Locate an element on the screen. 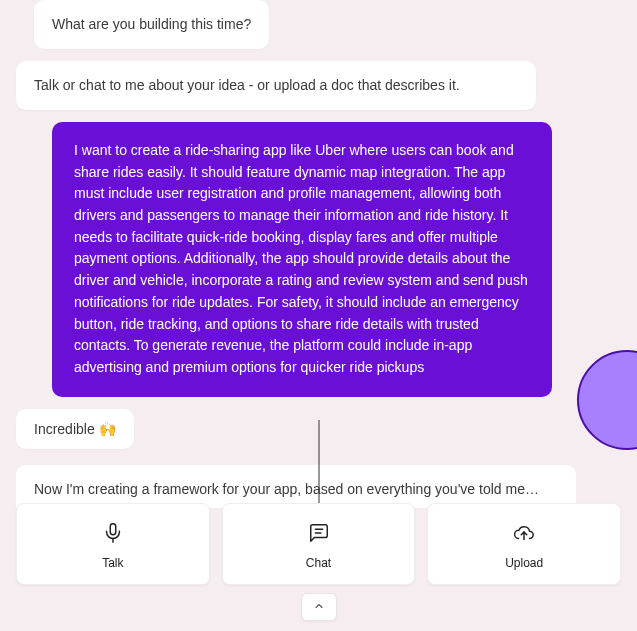  bot-message-instruction: Talk or chat to me about your idea - or … is located at coordinates (276, 86).